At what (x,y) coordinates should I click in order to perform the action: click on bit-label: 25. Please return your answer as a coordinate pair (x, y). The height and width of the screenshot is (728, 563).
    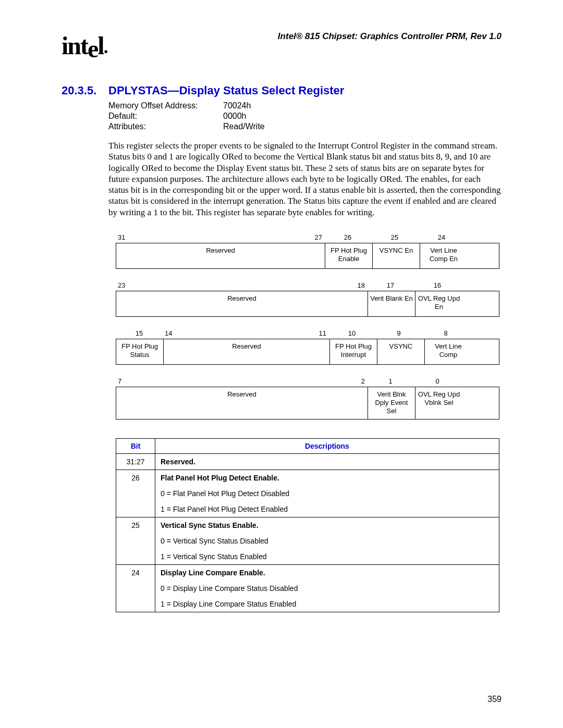
    Looking at the image, I should click on (395, 238).